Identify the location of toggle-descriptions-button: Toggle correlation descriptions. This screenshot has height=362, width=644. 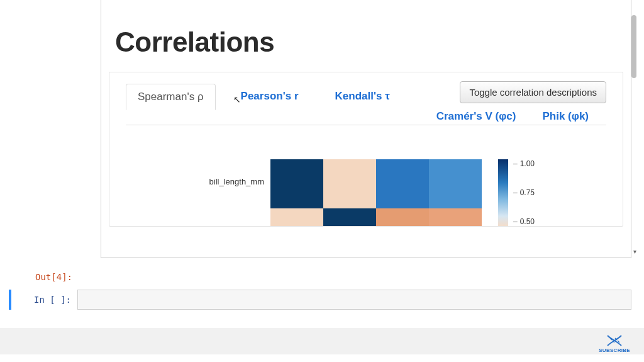
(533, 92).